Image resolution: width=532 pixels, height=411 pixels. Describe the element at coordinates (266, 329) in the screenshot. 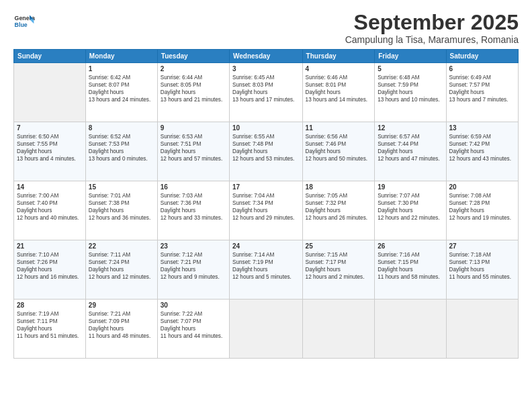

I see `week-row-4: 28Sunrise: 7:19 AMSunset: 7:11 PMDayligh…` at that location.